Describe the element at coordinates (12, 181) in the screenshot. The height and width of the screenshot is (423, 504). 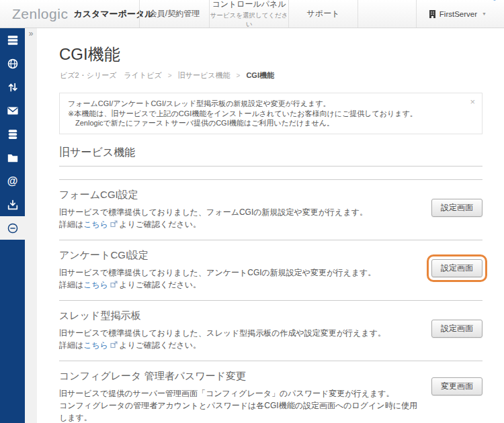
I see `sidebar-item-email-address: @` at that location.